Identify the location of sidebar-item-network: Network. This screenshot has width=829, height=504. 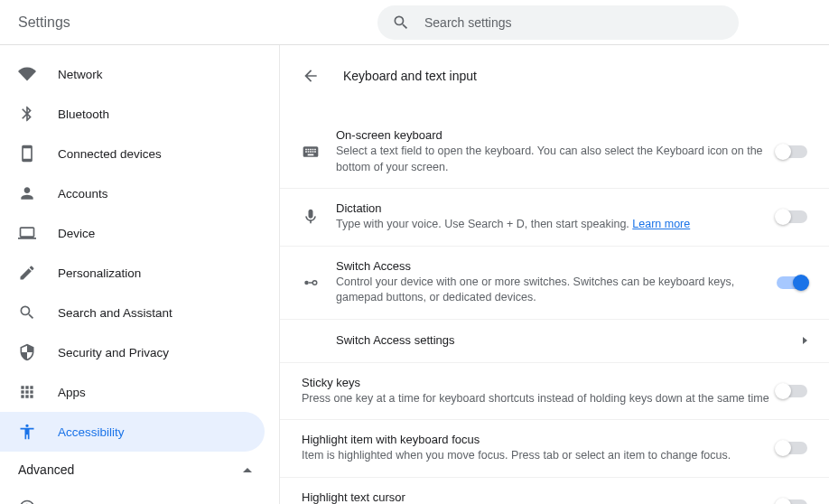
(132, 74).